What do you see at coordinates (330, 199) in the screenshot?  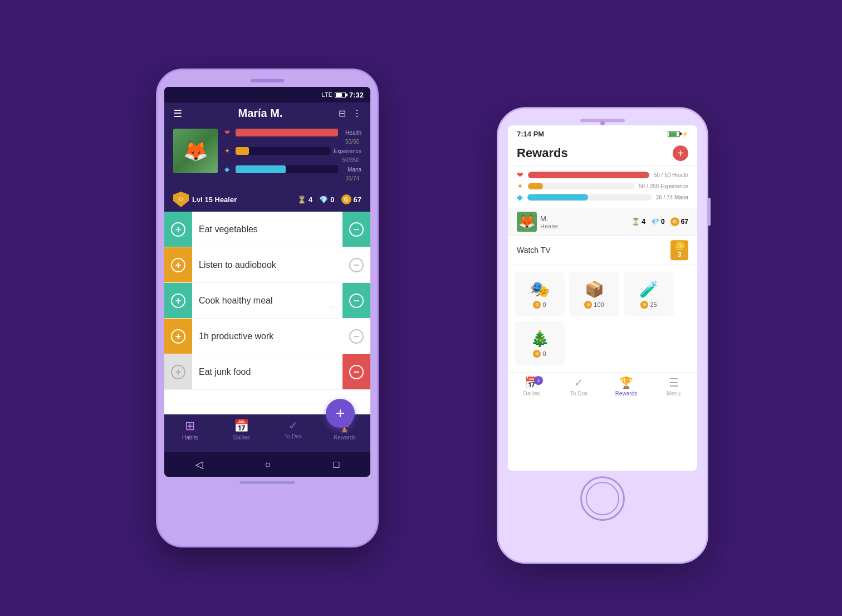 I see `level-stats: ⏳ 4 💎 0 G 67` at bounding box center [330, 199].